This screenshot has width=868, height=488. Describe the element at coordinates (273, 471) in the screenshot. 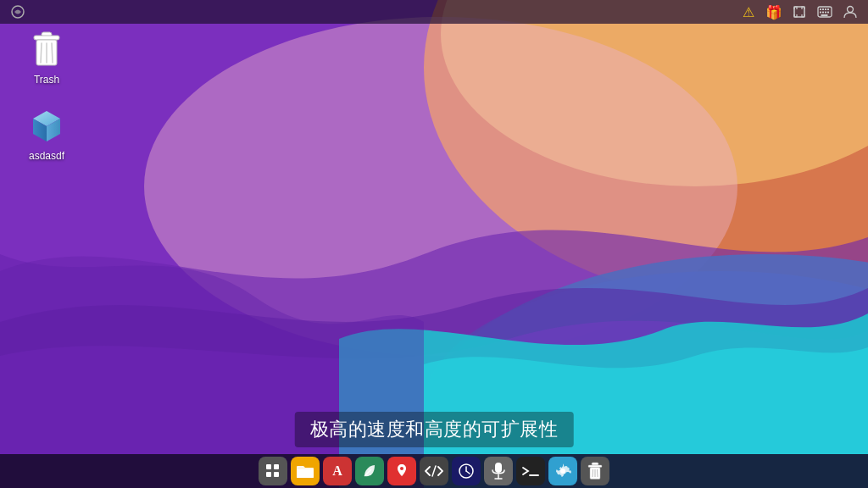

I see `grid-dock-icon` at that location.